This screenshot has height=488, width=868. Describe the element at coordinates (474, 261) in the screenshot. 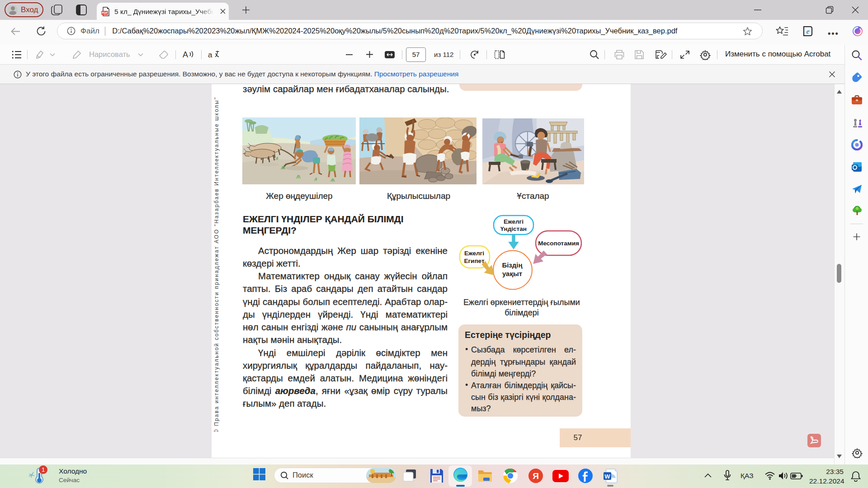

I see `svg-text: Египет` at that location.